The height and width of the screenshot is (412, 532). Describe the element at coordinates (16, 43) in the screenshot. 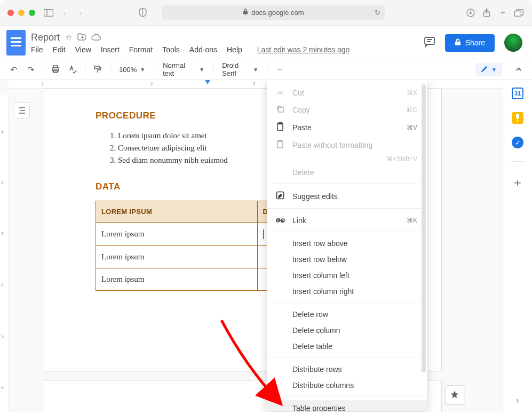

I see `docs-logo-icon` at that location.